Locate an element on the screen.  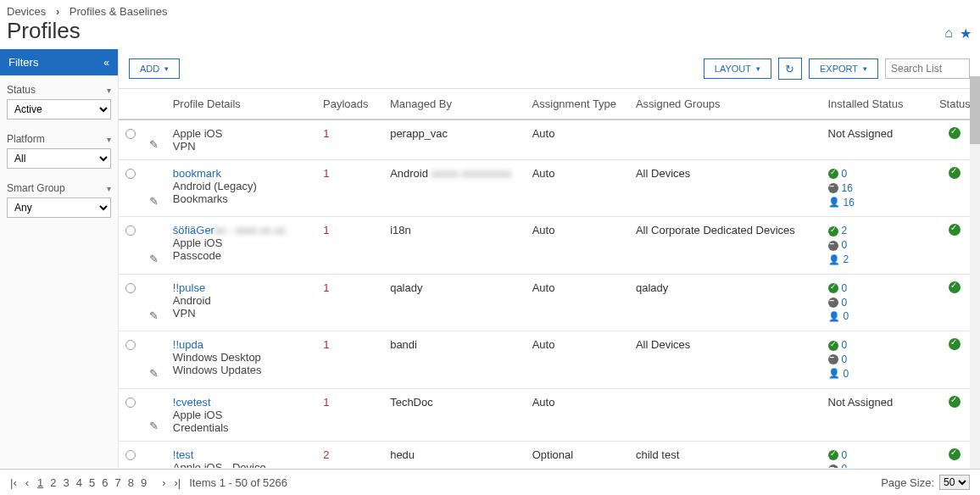
managed-by: perapp_vac is located at coordinates (419, 134).